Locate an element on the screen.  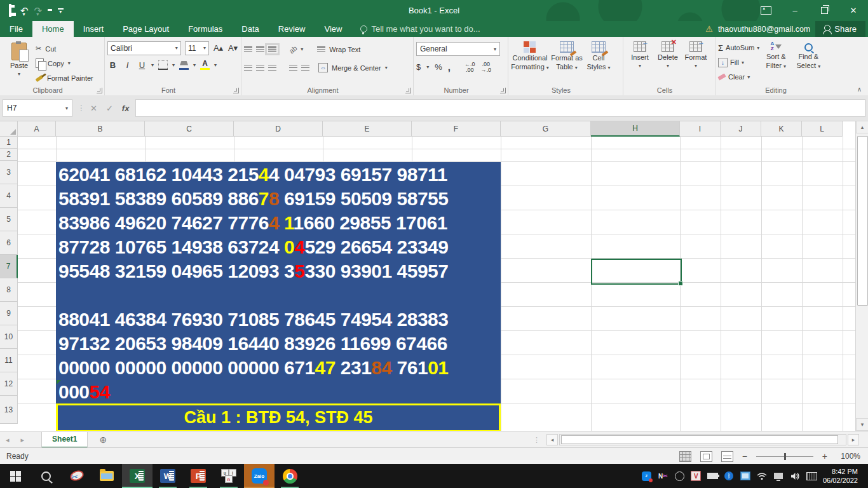
increase-indent-icon is located at coordinates (305, 67).